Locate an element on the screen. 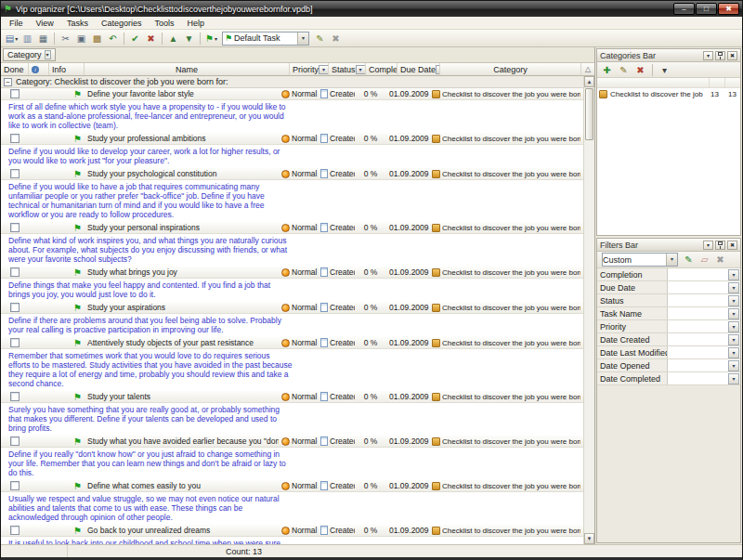 The height and width of the screenshot is (560, 743). delete-template-icon: ✖ is located at coordinates (336, 38).